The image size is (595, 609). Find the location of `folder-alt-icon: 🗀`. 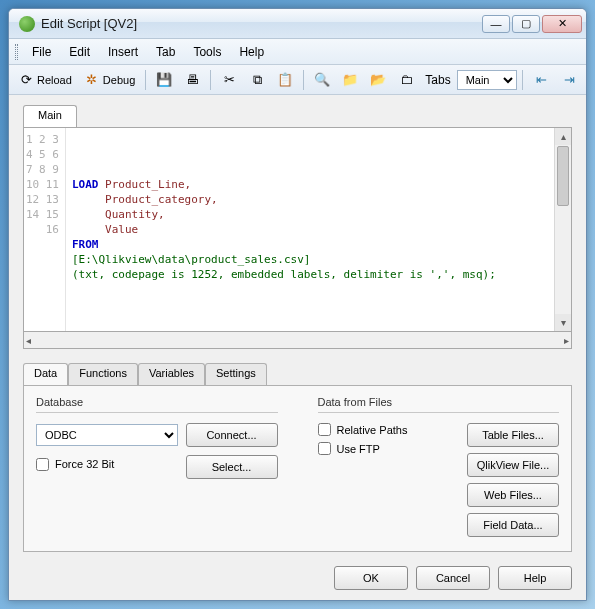

folder-alt-icon: 🗀 is located at coordinates (406, 80).